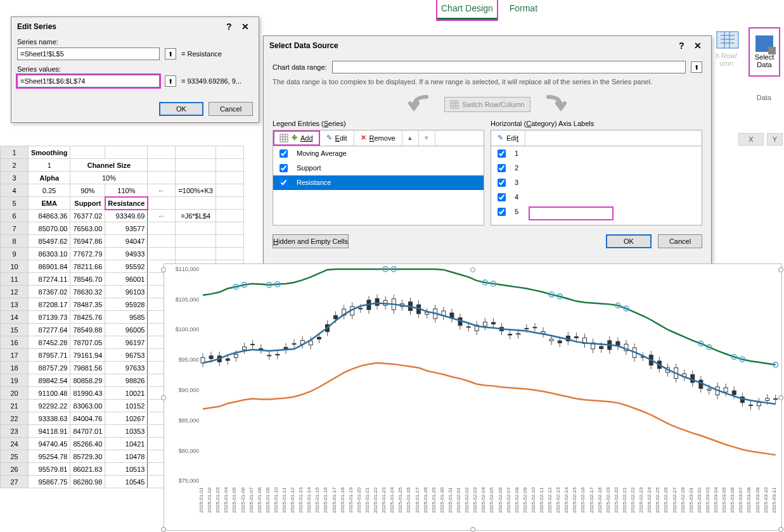 The width and height of the screenshot is (784, 532). Describe the element at coordinates (127, 469) in the screenshot. I see `cell: 10513` at that location.